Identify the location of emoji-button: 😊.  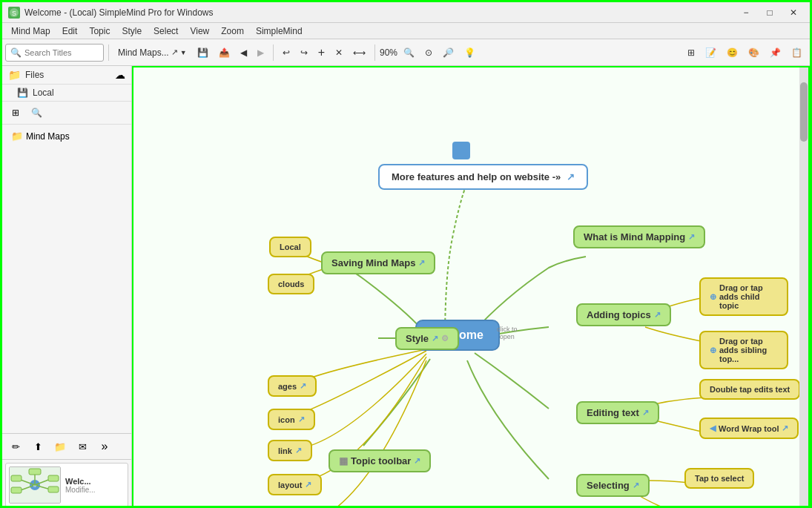
(733, 53).